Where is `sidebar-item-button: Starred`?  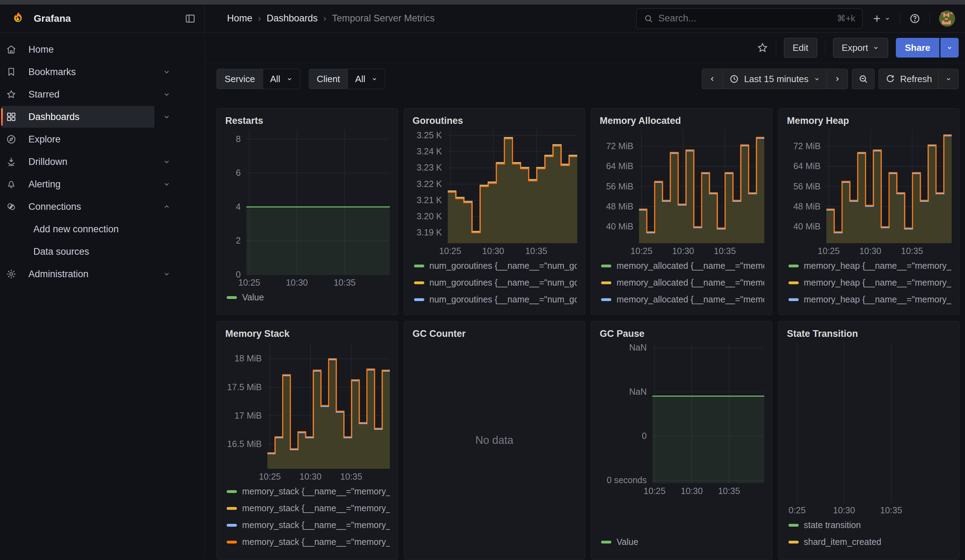 sidebar-item-button: Starred is located at coordinates (78, 94).